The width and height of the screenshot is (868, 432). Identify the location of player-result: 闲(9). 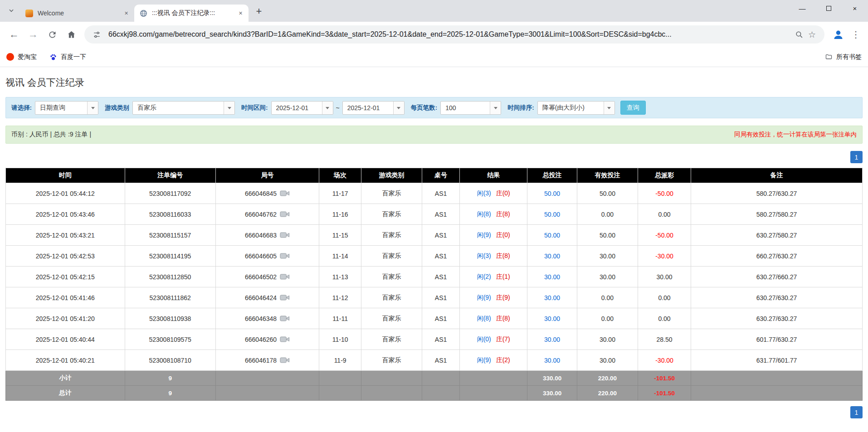
(484, 297).